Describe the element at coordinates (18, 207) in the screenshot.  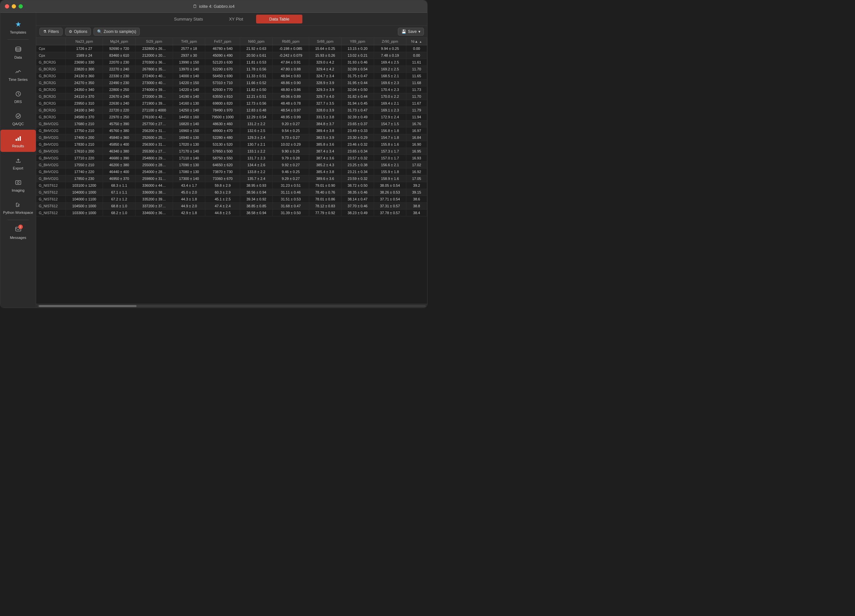
I see `sidebar-item-python-workspace: Python Workspace` at that location.